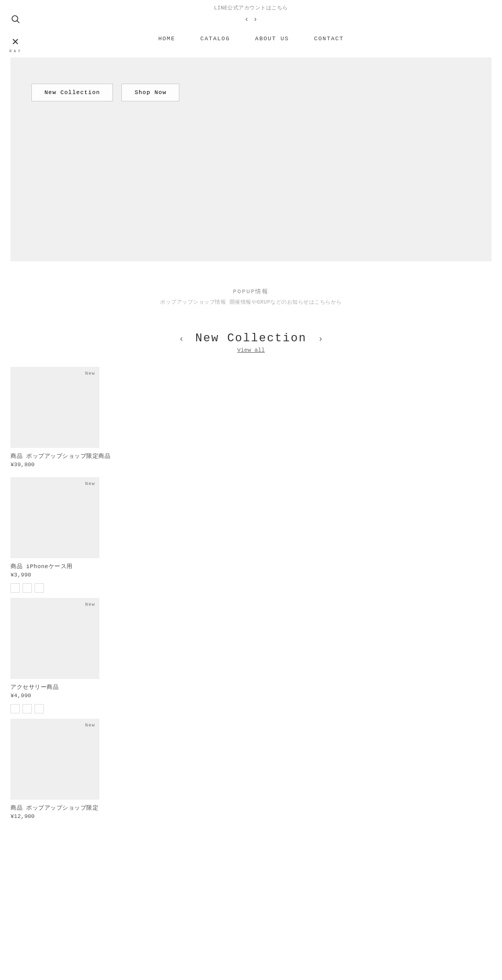 The image size is (502, 980). I want to click on prev-arrow-btn: ‹, so click(247, 19).